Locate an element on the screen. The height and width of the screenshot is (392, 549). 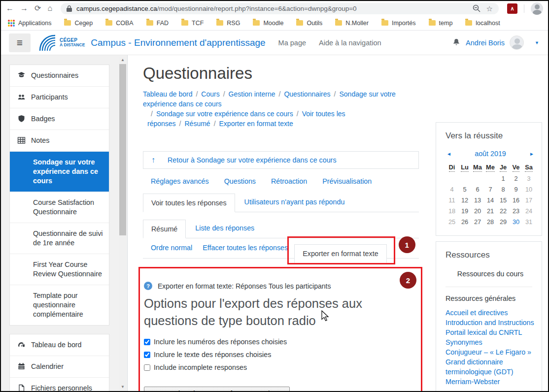
tab-link: Rétroaction is located at coordinates (289, 181).